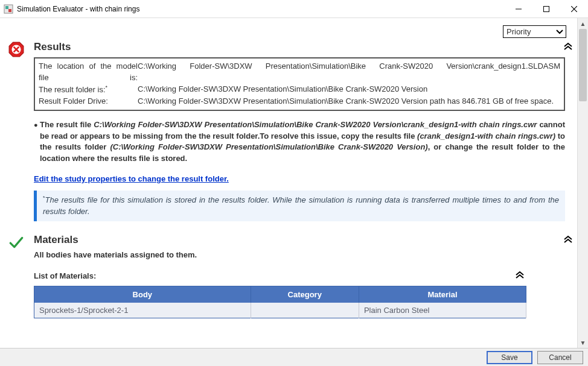 This screenshot has height=366, width=588. Describe the element at coordinates (442, 311) in the screenshot. I see `cell-material: Plain Carbon Steel` at that location.